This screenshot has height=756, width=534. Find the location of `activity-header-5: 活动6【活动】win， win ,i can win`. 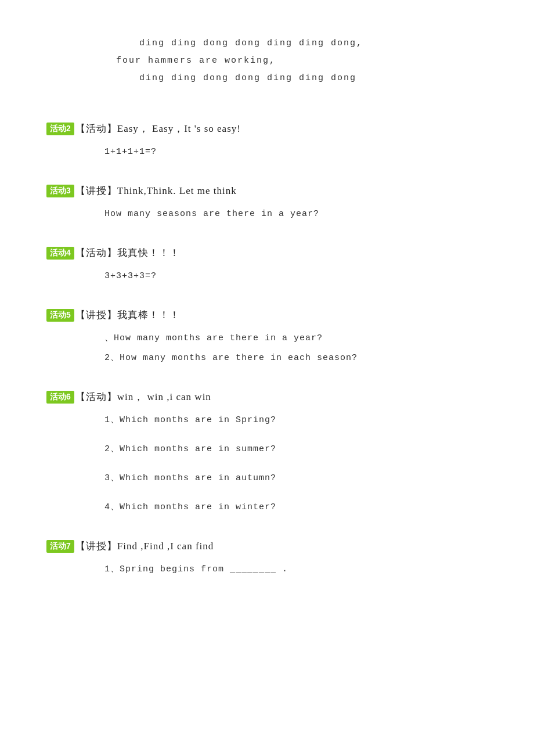

activity-header-5: 活动6【活动】win， win ,i can win is located at coordinates (267, 397).